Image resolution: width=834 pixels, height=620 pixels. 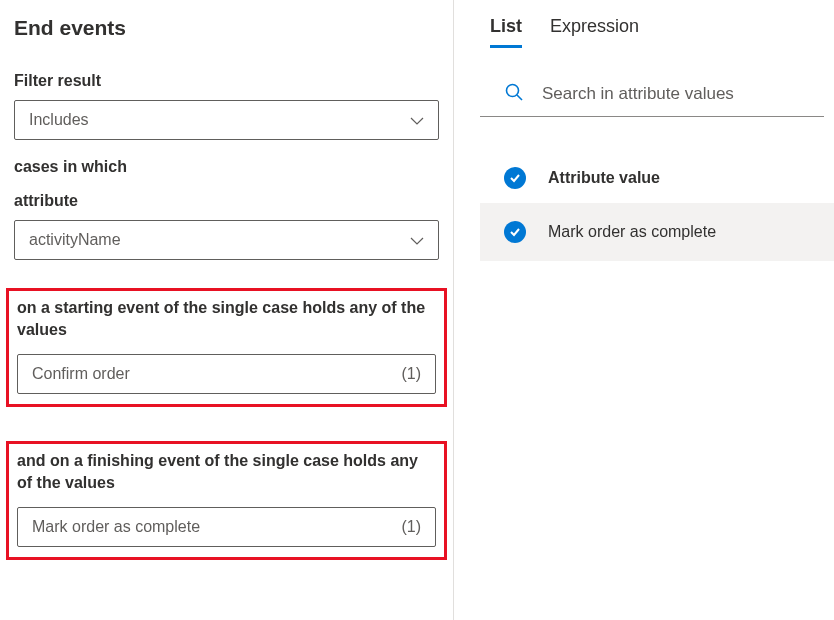 I want to click on attribute-value-item-label: Mark order as complete, so click(x=632, y=232).